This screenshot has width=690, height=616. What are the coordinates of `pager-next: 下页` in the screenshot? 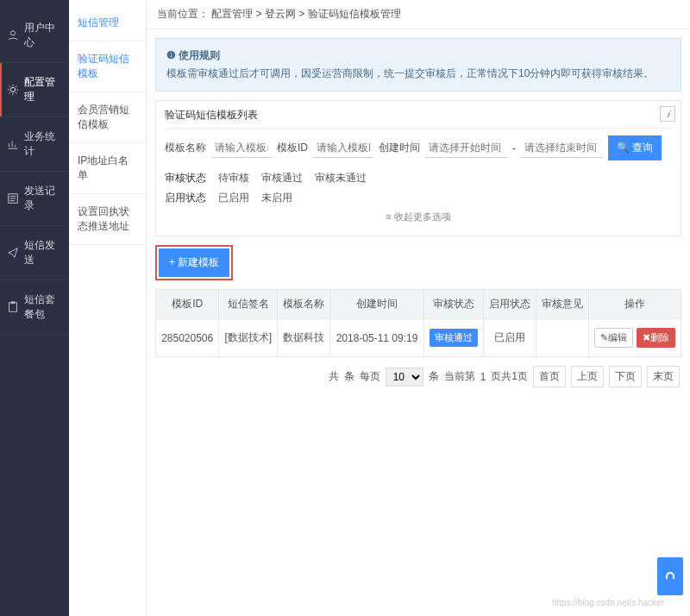 It's located at (625, 376).